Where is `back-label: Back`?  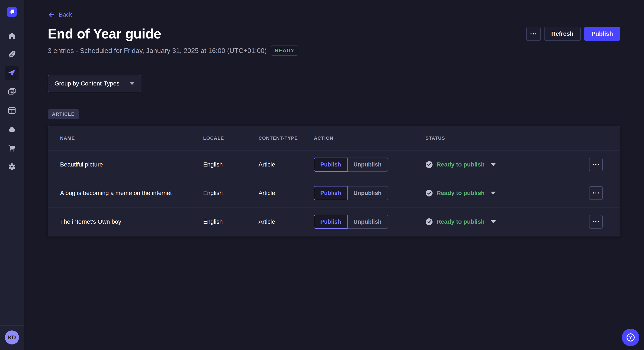 back-label: Back is located at coordinates (66, 14).